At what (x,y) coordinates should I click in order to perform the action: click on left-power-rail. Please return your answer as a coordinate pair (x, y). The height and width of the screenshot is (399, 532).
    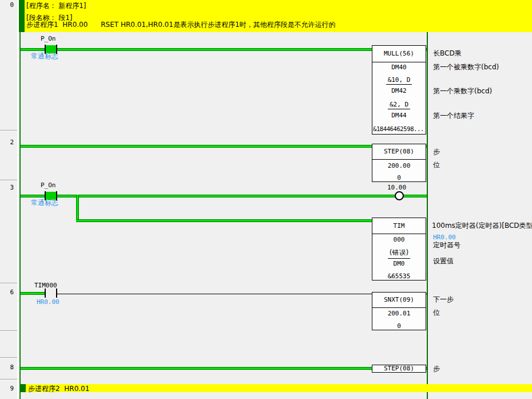
    Looking at the image, I should click on (20, 199).